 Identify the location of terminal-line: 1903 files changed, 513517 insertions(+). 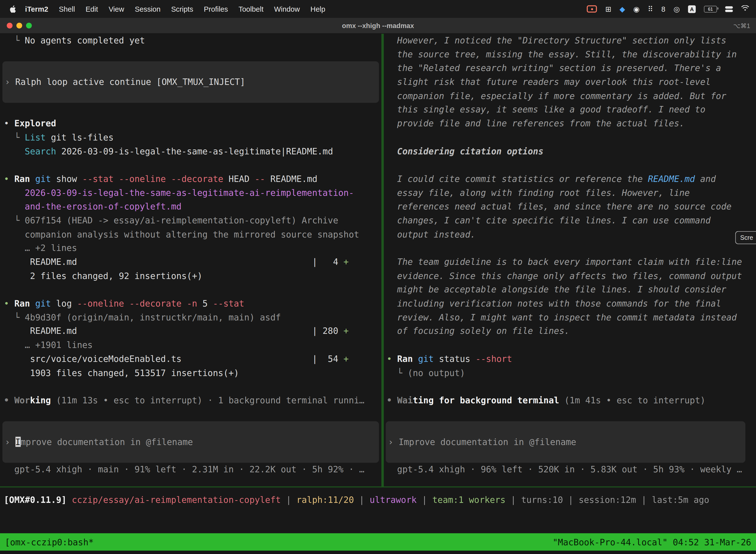
(191, 373).